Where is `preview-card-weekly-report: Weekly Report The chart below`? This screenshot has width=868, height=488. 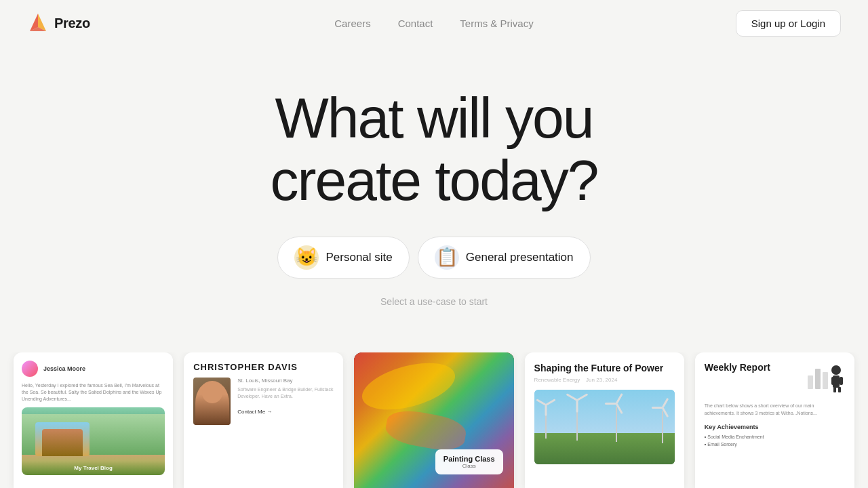 preview-card-weekly-report: Weekly Report The chart below is located at coordinates (774, 420).